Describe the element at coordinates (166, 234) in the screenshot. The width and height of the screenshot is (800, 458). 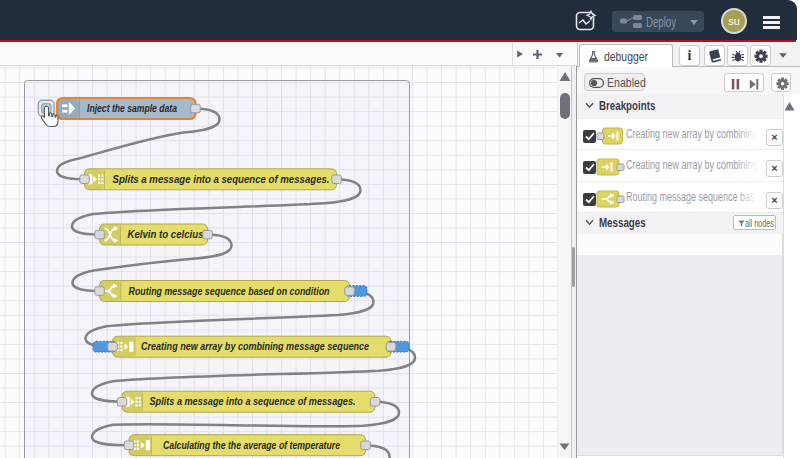
I see `svg-text: Kelvin to celcius` at that location.